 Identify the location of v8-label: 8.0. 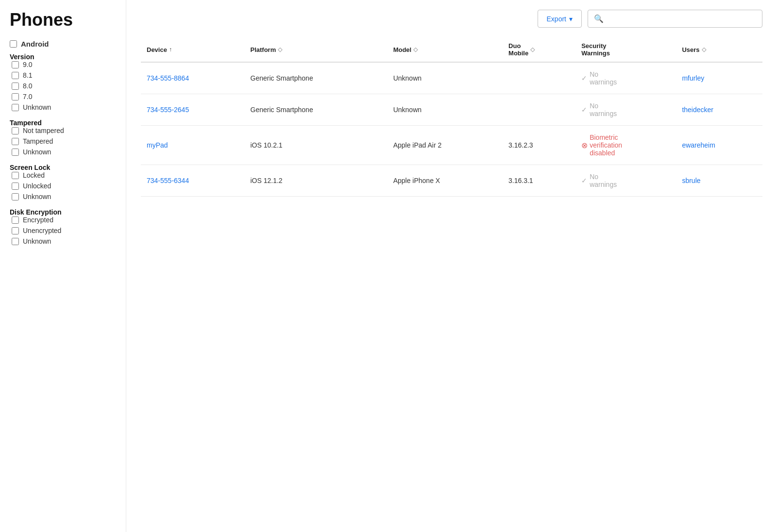
(27, 86).